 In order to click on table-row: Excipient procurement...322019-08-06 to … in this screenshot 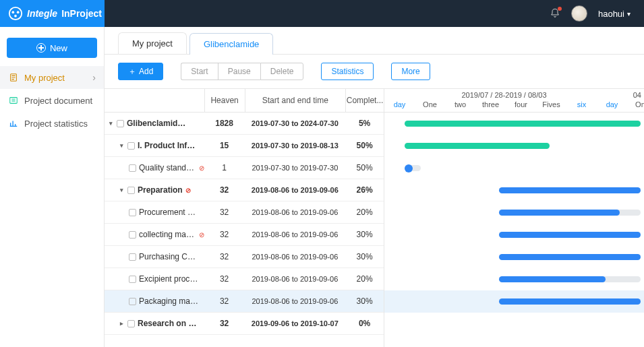, I will do `click(244, 279)`.